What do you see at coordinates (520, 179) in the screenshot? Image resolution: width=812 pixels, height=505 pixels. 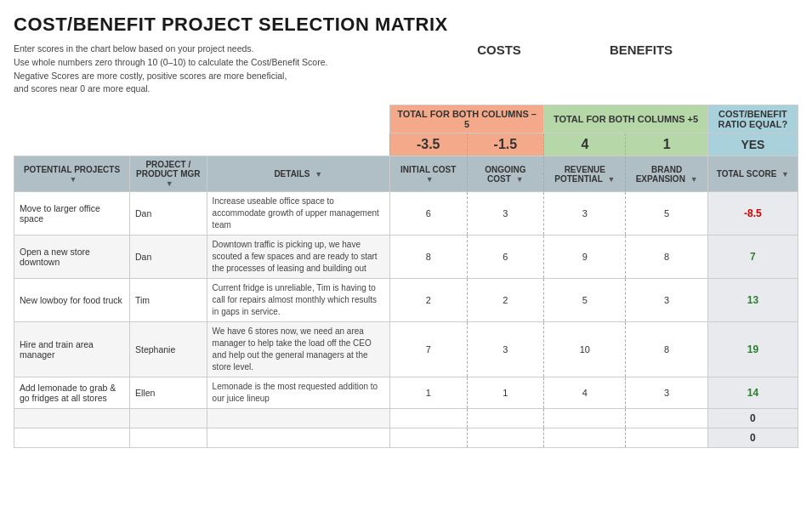 I see `filter-icon-ongoing: ▼` at bounding box center [520, 179].